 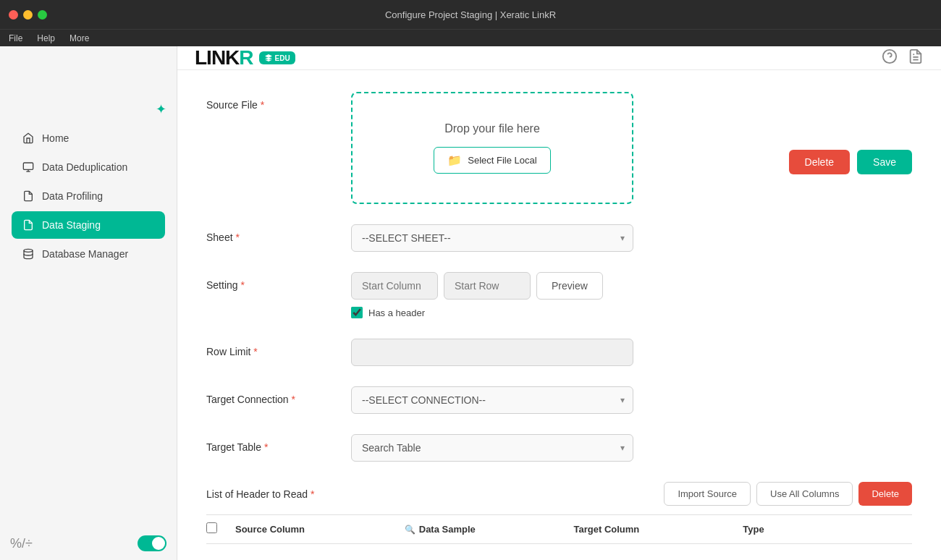 What do you see at coordinates (277, 58) in the screenshot?
I see `logo-badge: EDU` at bounding box center [277, 58].